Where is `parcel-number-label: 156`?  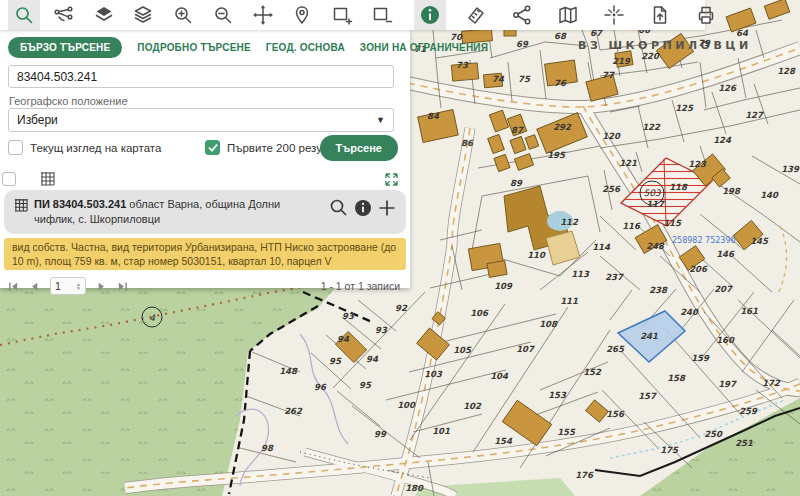 parcel-number-label: 156 is located at coordinates (616, 414).